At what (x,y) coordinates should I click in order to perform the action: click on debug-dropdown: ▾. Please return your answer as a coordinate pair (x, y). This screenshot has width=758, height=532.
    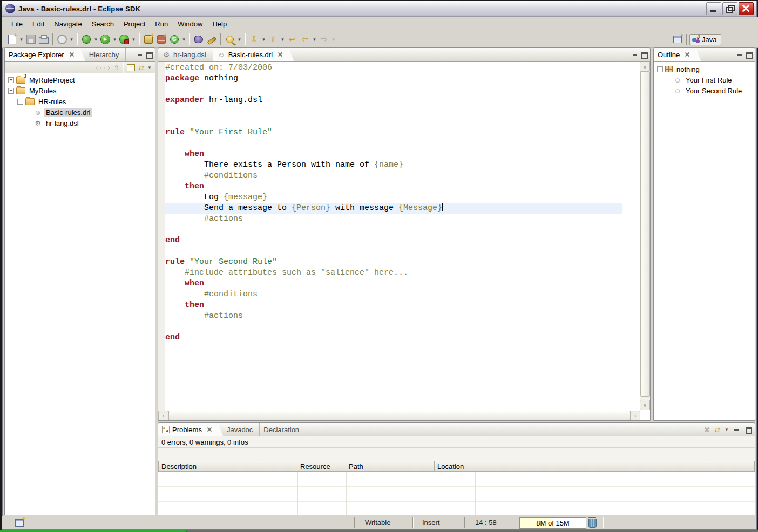
    Looking at the image, I should click on (96, 39).